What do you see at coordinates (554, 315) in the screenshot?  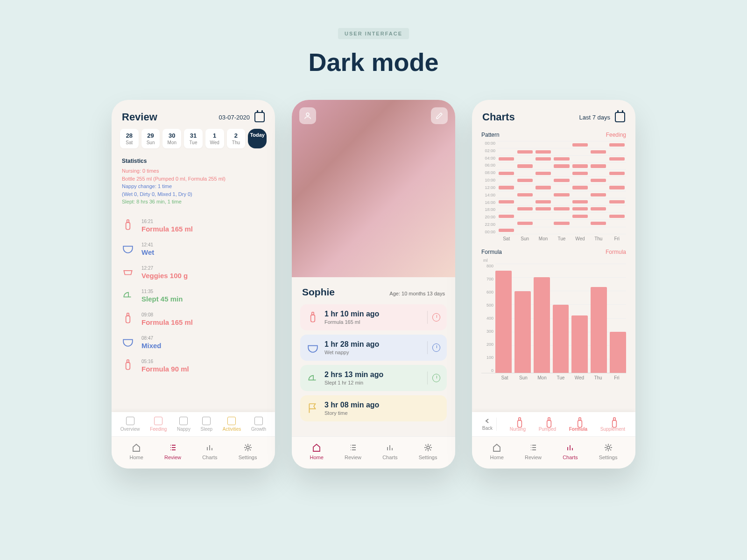 I see `formula-chart: Formula Formula ml 800700600500400300200…` at bounding box center [554, 315].